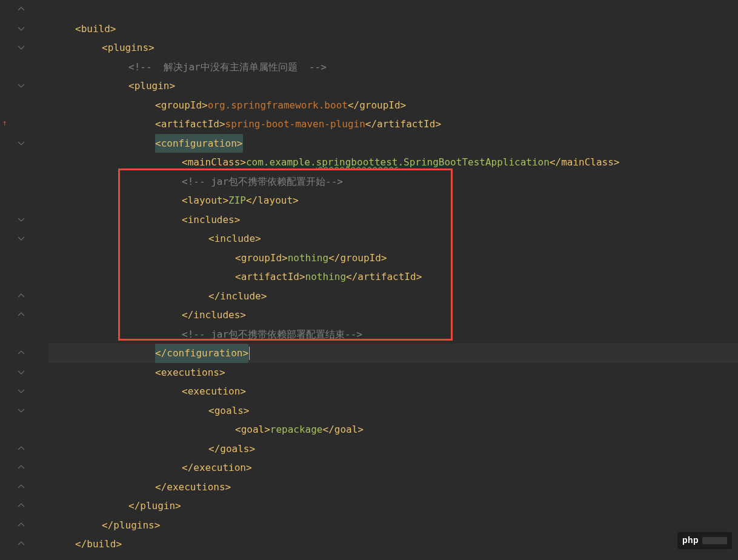  What do you see at coordinates (281, 162) in the screenshot?
I see `code-token: com.example.` at bounding box center [281, 162].